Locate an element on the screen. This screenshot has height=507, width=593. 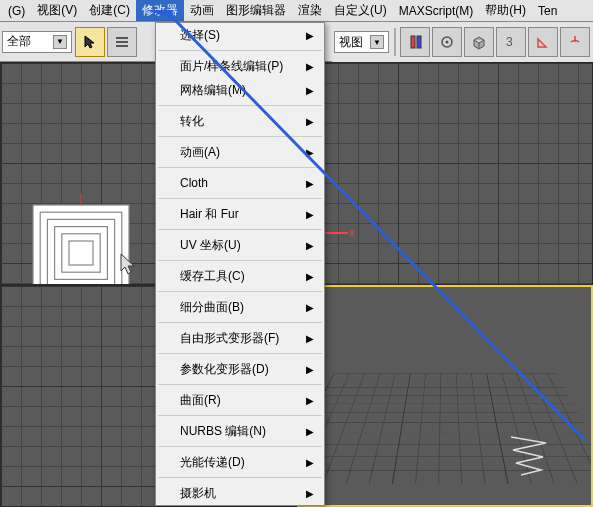
menu-item: 参数化变形器(D)▶ is located at coordinates (240, 369).